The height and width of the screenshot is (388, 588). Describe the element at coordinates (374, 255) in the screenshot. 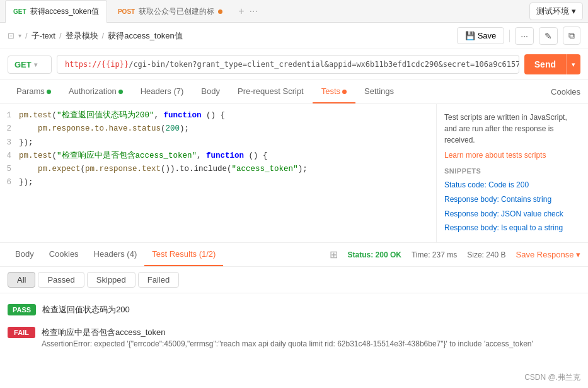

I see `status-label: Status: 200 OK` at that location.